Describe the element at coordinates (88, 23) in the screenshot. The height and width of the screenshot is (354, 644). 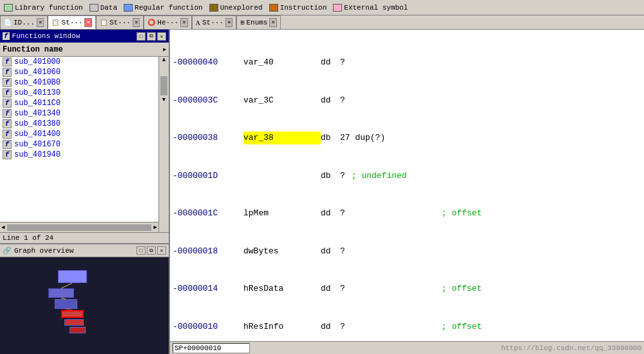
I see `tab-st1-close: ✕` at that location.